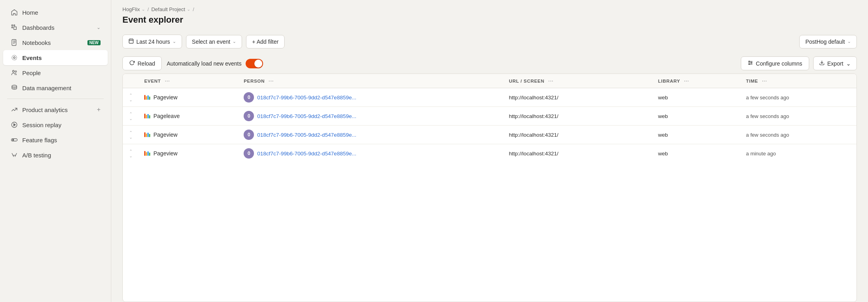  Describe the element at coordinates (168, 81) in the screenshot. I see `col-event-menu: ···` at that location.